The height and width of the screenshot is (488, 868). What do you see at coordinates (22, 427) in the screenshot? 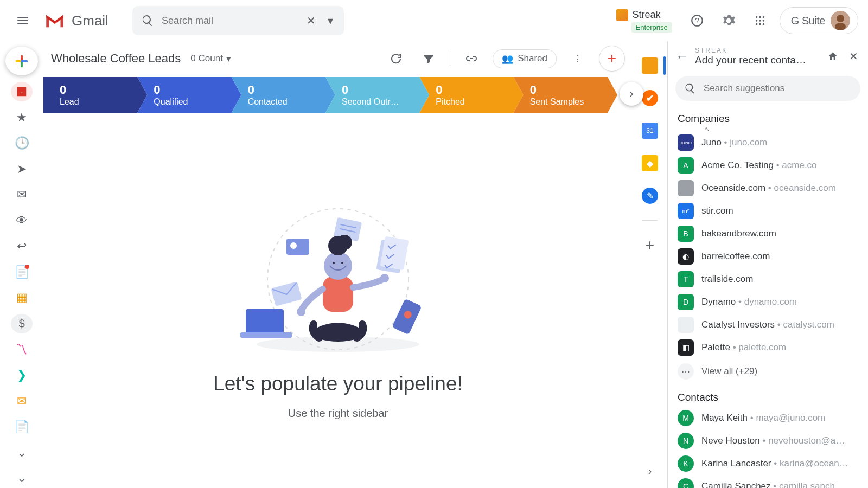
I see `doc-icon: 📄` at bounding box center [22, 427].